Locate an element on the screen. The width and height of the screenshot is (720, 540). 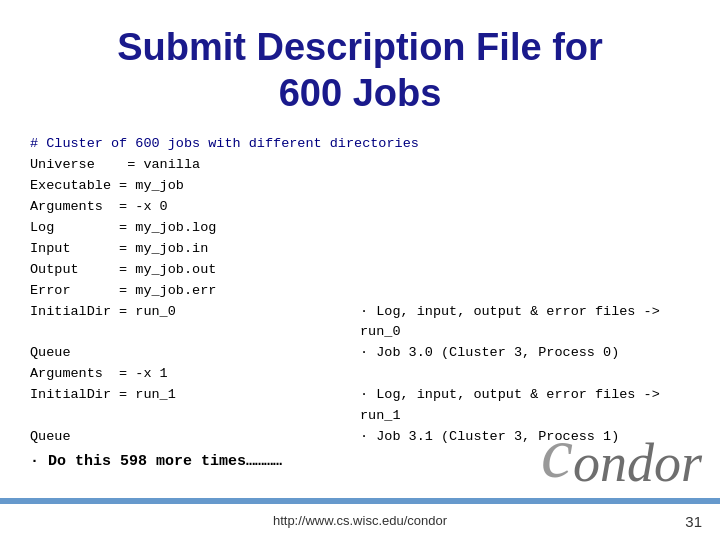
do-more-text: · Do this 598 more times………… is located at coordinates (156, 462).